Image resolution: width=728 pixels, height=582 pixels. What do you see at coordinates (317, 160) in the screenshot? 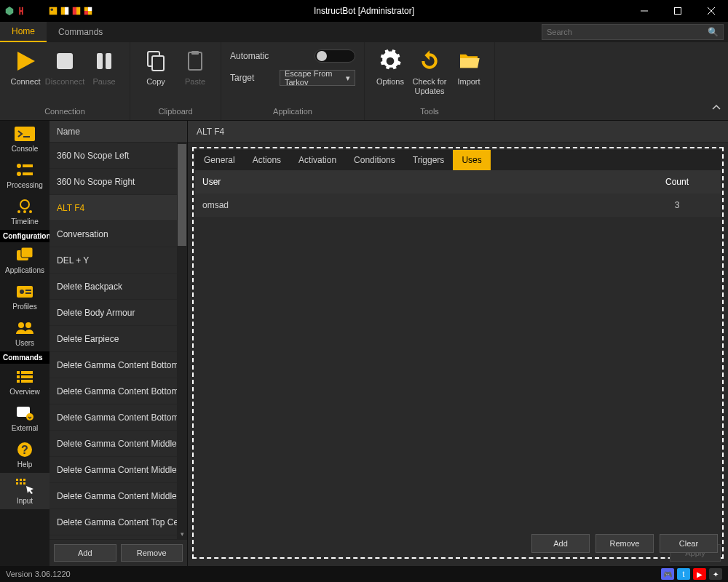
I see `tab-activation: Activation` at bounding box center [317, 160].